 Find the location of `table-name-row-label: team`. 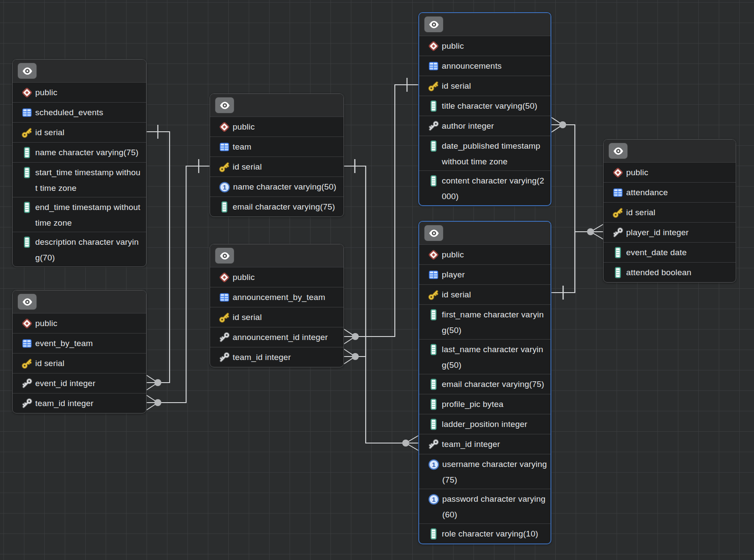

table-name-row-label: team is located at coordinates (242, 147).